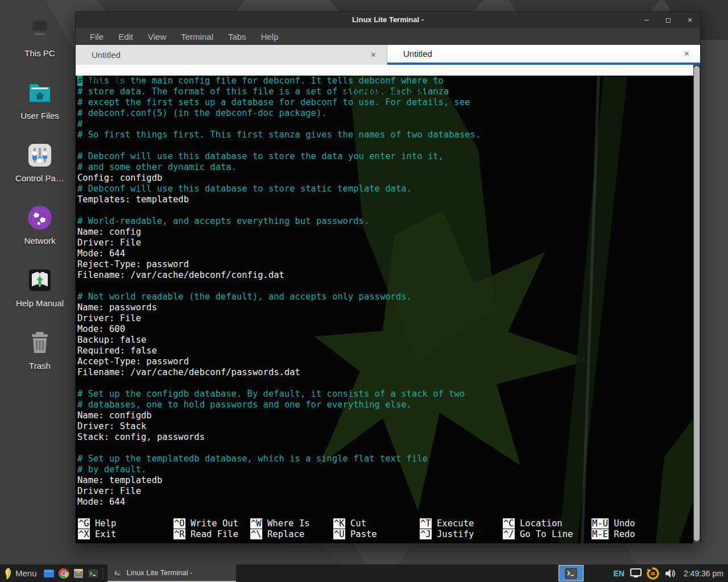 Image resolution: width=728 pixels, height=582 pixels. I want to click on nano-shortcut: ^K Cut, so click(350, 524).